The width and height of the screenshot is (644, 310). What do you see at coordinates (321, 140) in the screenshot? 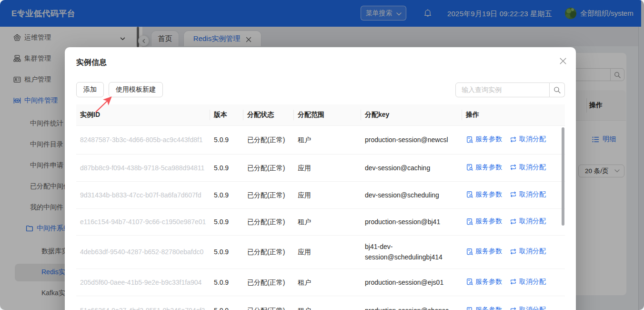
I see `table-row: 82487587-3b3c-4d66-805b-ac9c443fd8f15.0.…` at bounding box center [321, 140].